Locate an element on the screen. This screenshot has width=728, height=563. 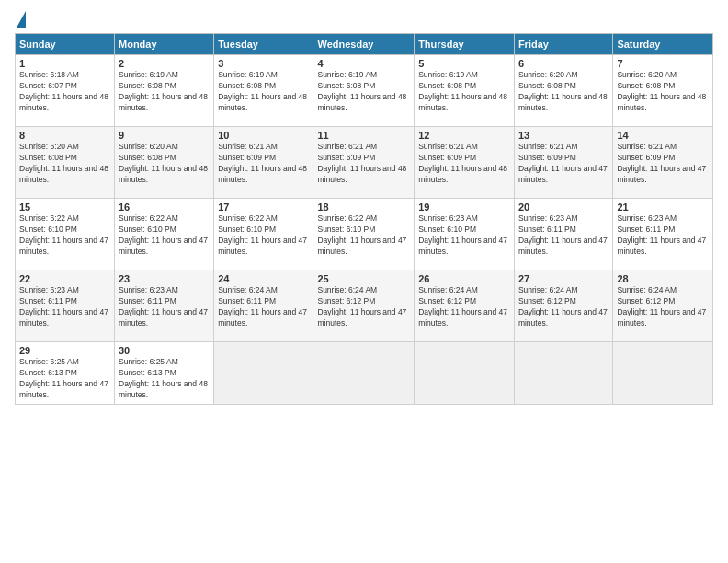
day-number: 5 is located at coordinates (464, 63).